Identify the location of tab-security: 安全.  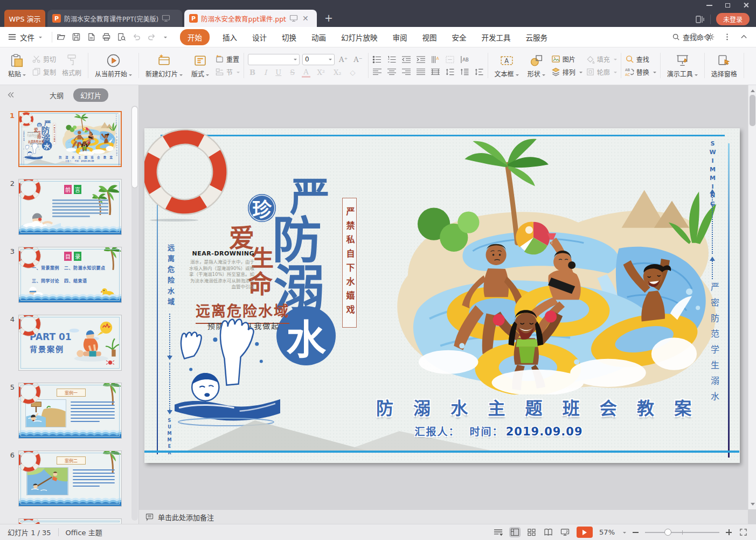
(459, 37).